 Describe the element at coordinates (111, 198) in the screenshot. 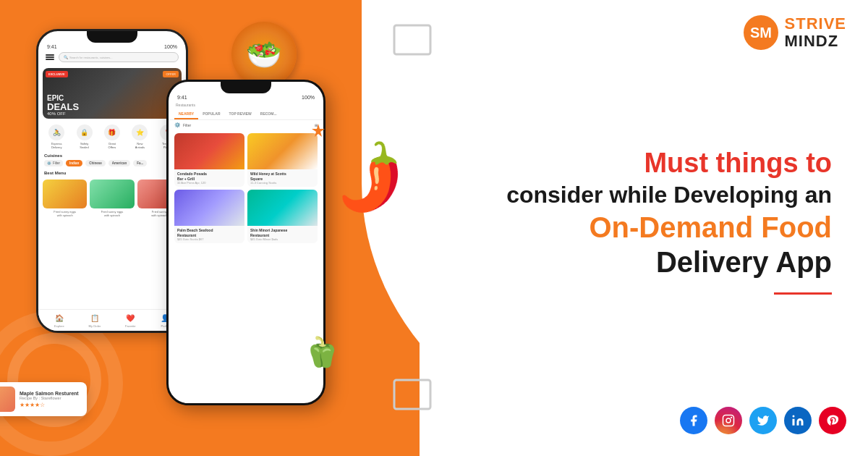

I see `food-item-2: Fried sunny eggswith spinach` at that location.